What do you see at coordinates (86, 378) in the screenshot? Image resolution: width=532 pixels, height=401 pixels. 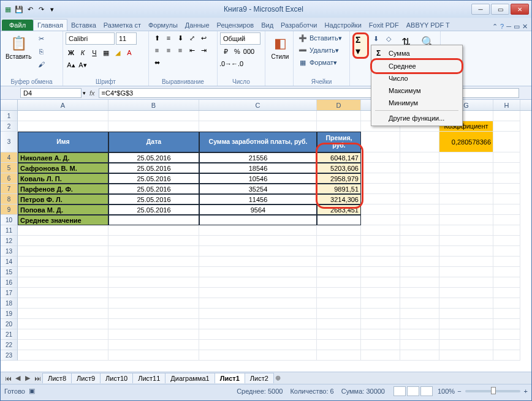 I see `sheet-tab: Лист9` at bounding box center [86, 378].